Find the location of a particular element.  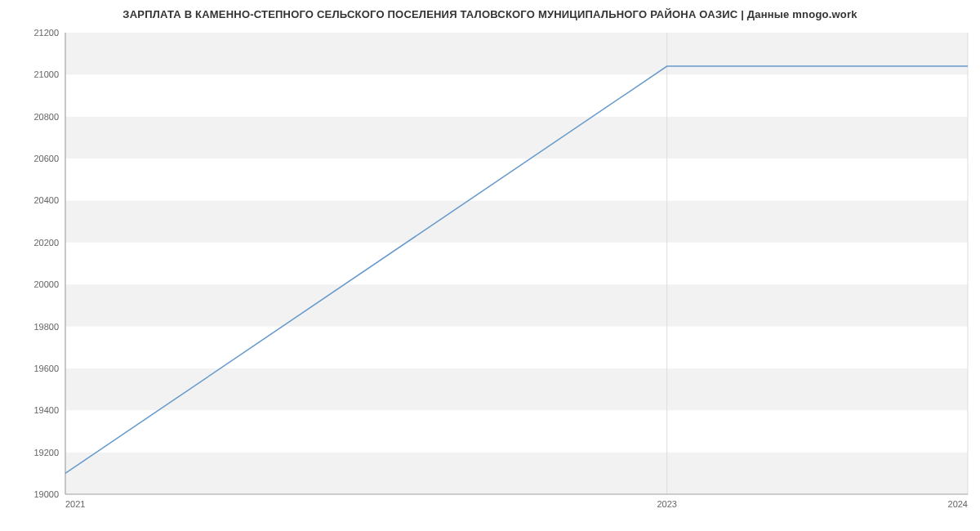

y-tick-label: 20200 is located at coordinates (46, 243).